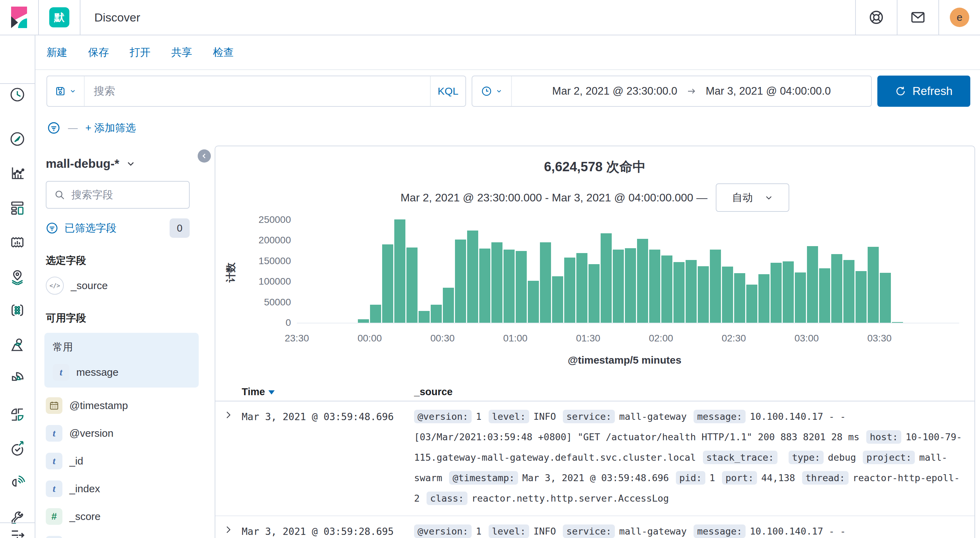  I want to click on field-search-input, so click(126, 195).